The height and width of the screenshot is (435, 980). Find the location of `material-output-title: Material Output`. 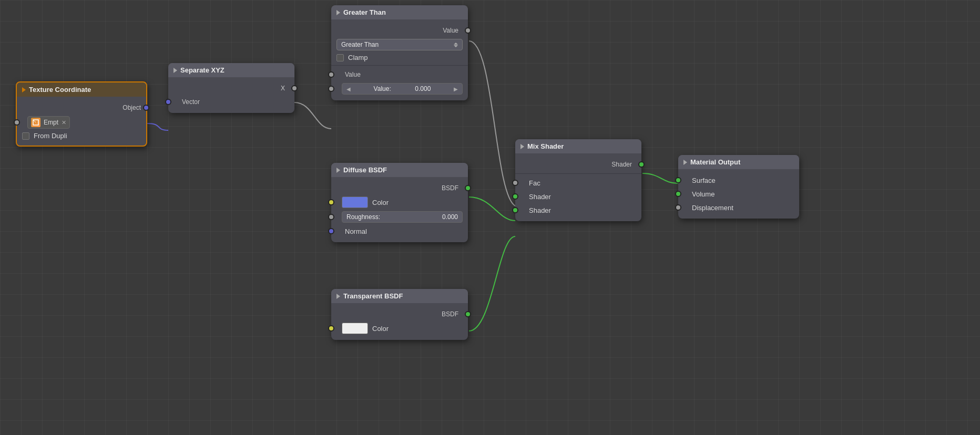

material-output-title: Material Output is located at coordinates (715, 162).